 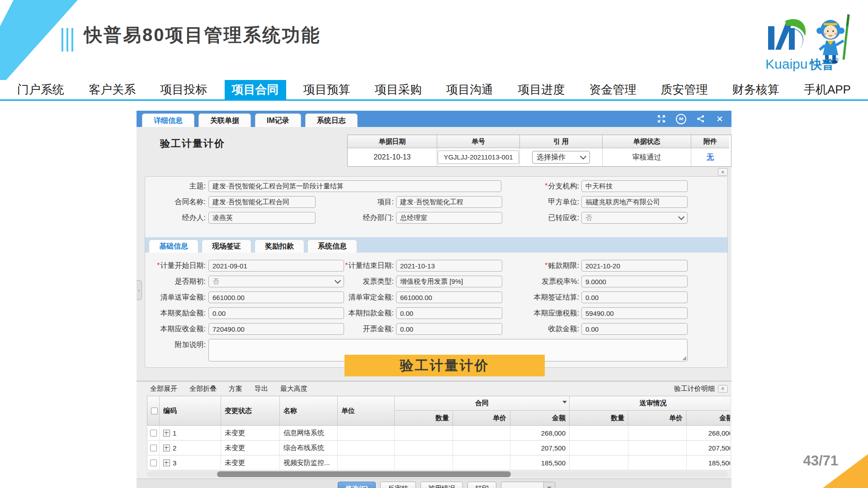 What do you see at coordinates (449, 202) in the screenshot?
I see `project-field: 建发·吾悦智能化工程` at bounding box center [449, 202].